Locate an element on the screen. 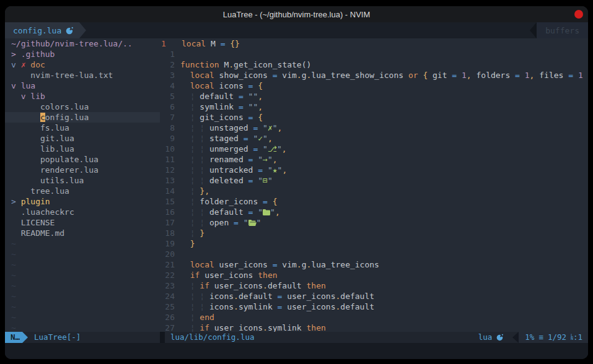  tree-item-populate.lua: populate.lua is located at coordinates (82, 160).